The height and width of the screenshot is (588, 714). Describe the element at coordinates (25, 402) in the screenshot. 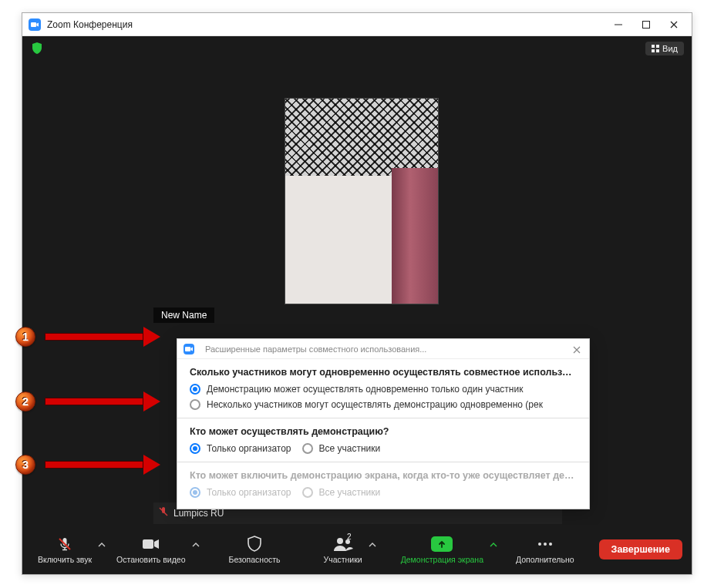

I see `annotation-marker-2: 2` at that location.